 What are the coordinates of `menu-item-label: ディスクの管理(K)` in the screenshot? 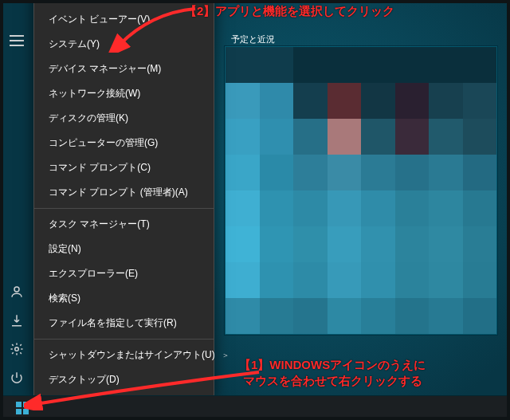 It's located at (88, 118).